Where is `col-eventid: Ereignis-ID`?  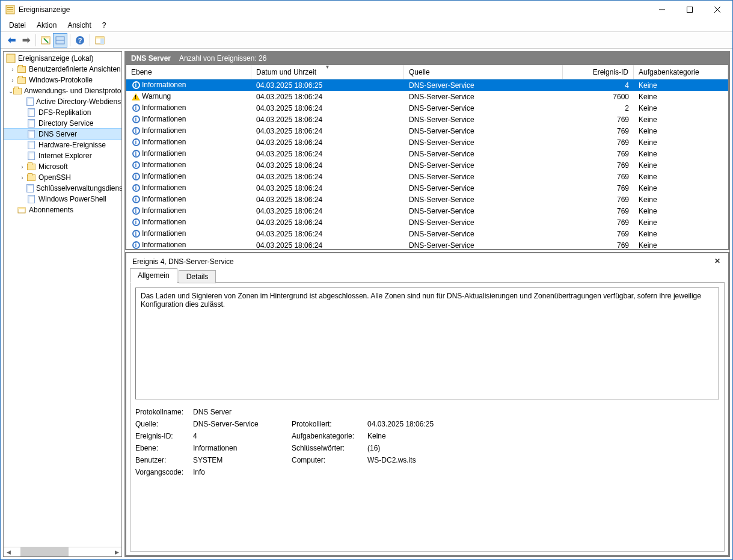 col-eventid: Ereignis-ID is located at coordinates (598, 72).